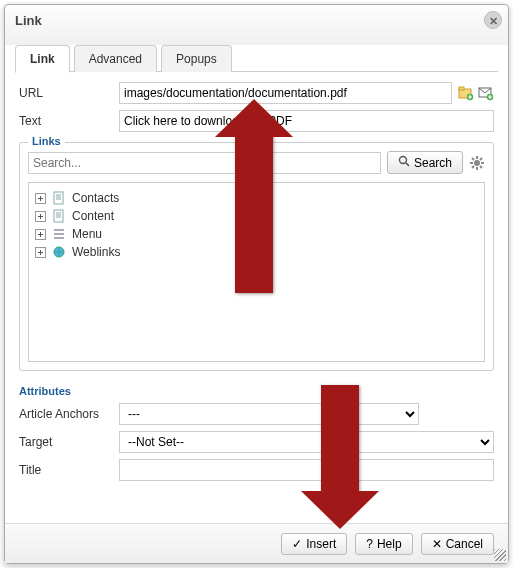 Image resolution: width=513 pixels, height=568 pixels. I want to click on links-legend: Links, so click(46, 141).